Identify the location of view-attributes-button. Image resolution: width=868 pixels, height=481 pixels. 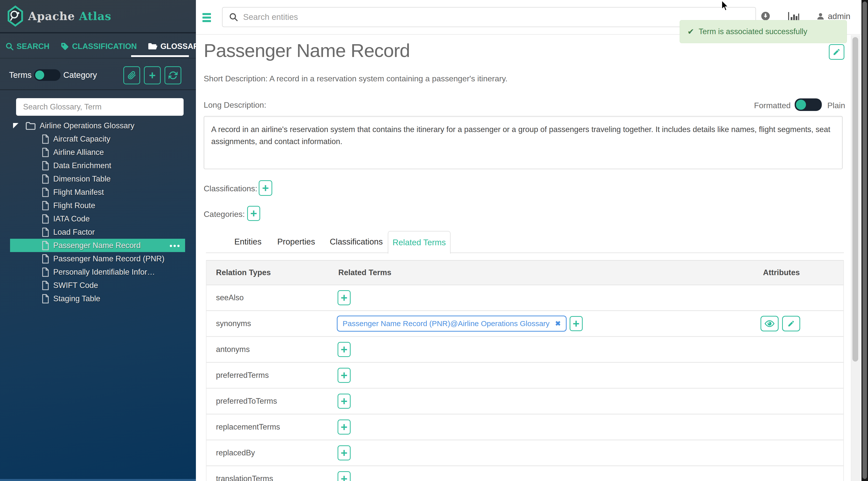
(770, 324).